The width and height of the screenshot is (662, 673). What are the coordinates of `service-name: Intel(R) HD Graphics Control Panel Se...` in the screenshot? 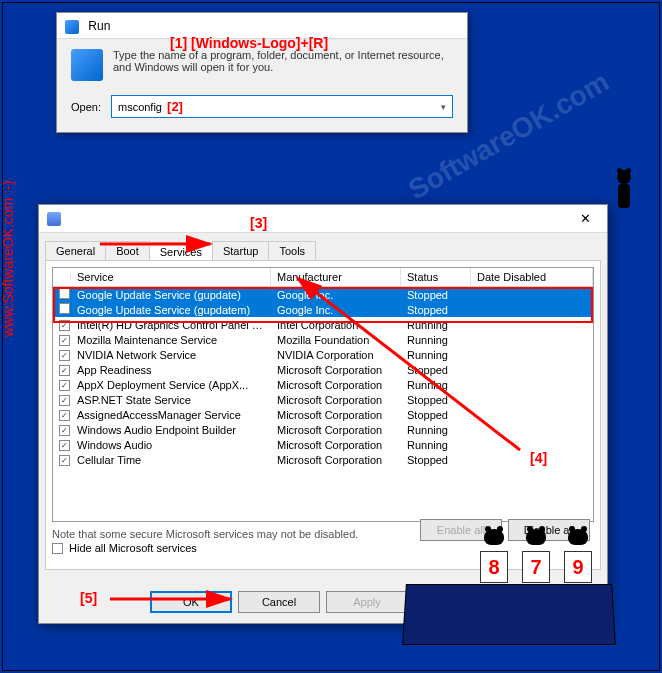 It's located at (171, 325).